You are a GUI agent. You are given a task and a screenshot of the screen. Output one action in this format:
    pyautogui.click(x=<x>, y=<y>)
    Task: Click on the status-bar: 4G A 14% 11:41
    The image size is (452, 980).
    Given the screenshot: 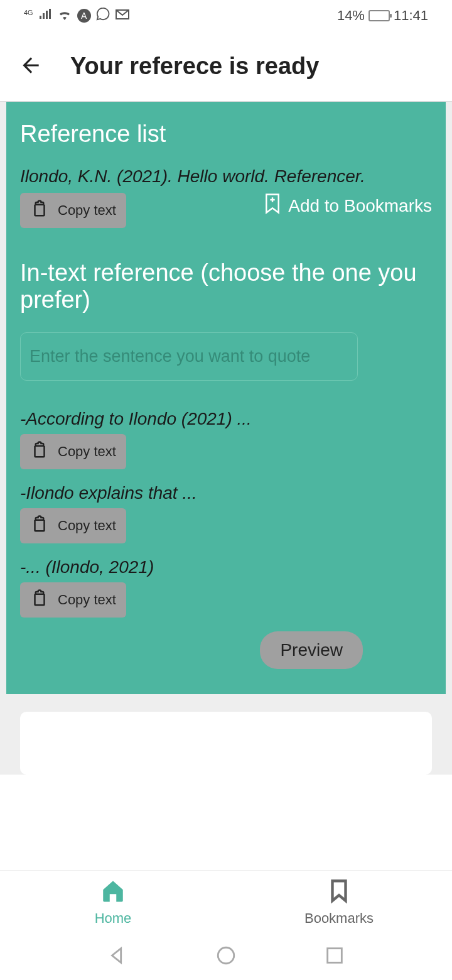 What is the action you would take?
    pyautogui.click(x=226, y=16)
    